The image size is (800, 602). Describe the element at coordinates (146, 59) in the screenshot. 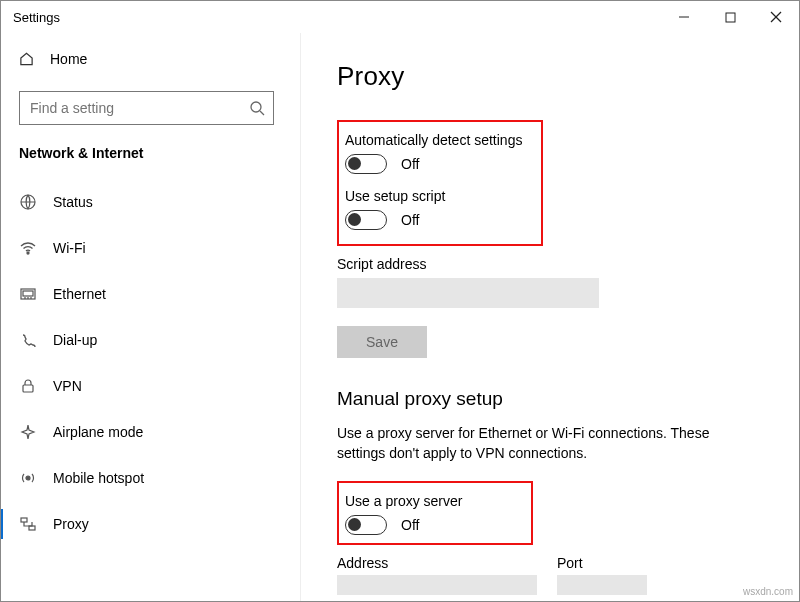

I see `home-nav: Home` at that location.